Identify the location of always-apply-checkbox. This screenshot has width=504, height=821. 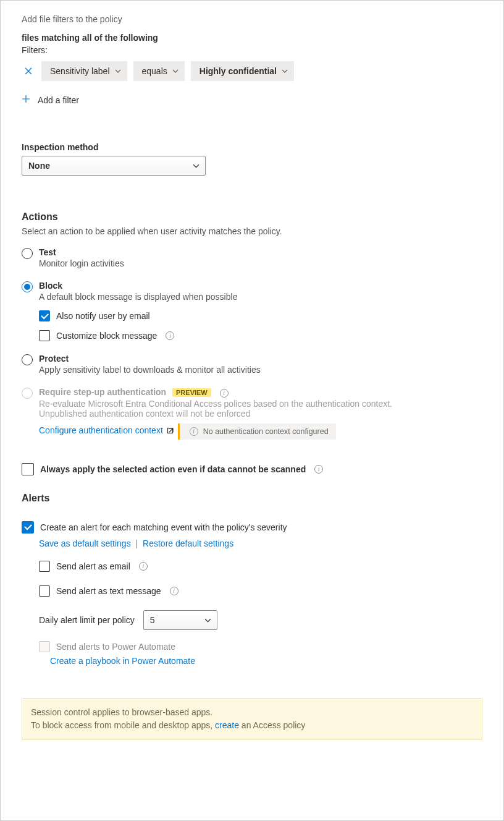
(28, 469).